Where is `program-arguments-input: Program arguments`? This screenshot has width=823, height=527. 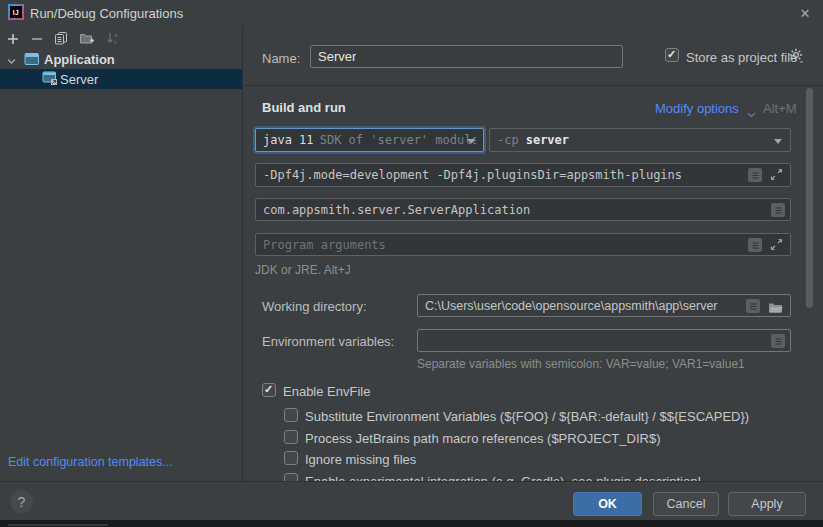 program-arguments-input: Program arguments is located at coordinates (523, 244).